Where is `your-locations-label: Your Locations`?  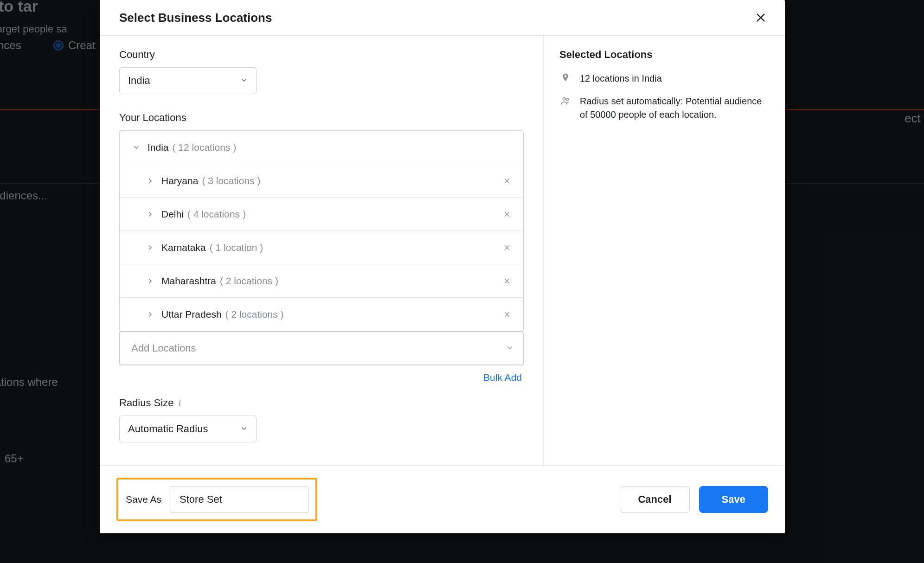
your-locations-label: Your Locations is located at coordinates (321, 118).